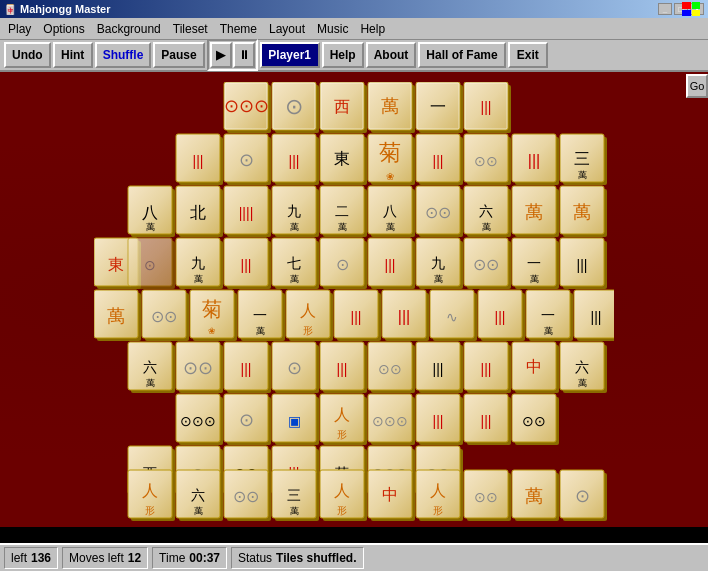  What do you see at coordinates (368, 496) in the screenshot?
I see `tile-row-8: 人形 六萬 ⊙⊙ 三萬 人形 中 人形 ⊙⊙ 萬 ⊙` at bounding box center [368, 496].